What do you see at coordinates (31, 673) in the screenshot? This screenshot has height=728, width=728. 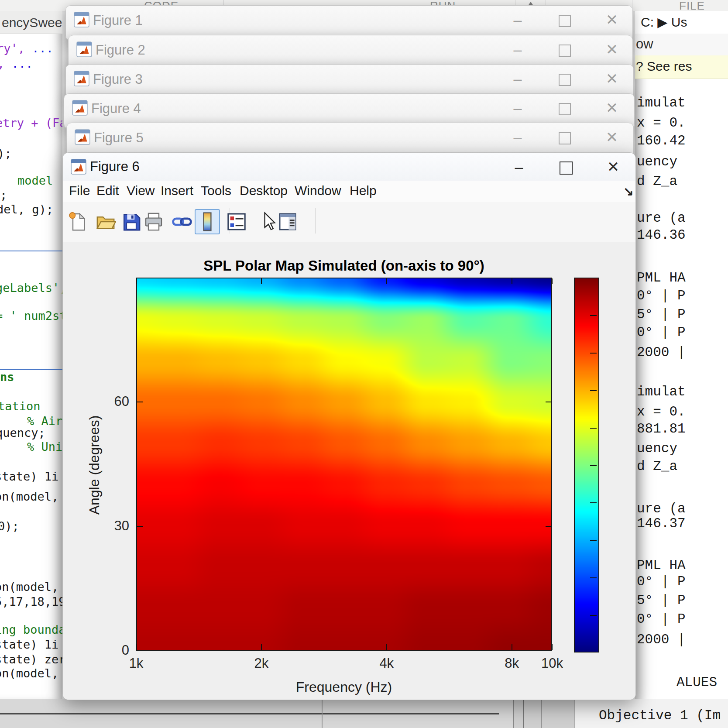 I see `code-line: on(model, "` at bounding box center [31, 673].